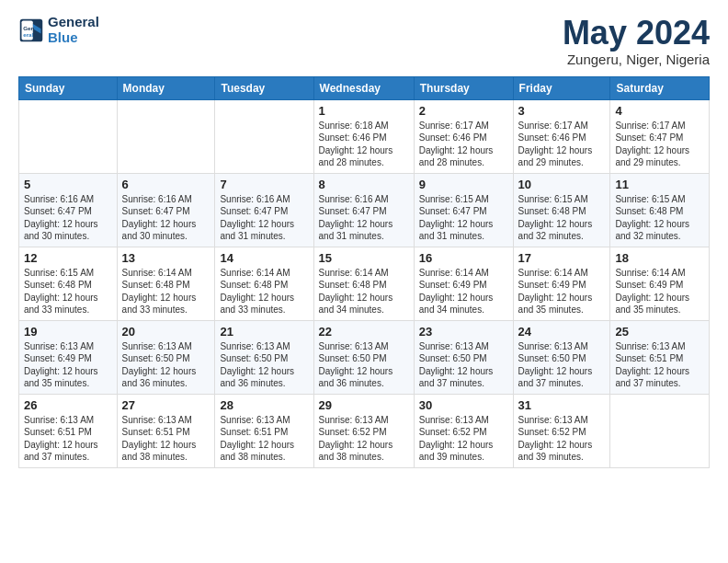 The image size is (728, 563). Describe the element at coordinates (264, 405) in the screenshot. I see `day-number: 28` at that location.